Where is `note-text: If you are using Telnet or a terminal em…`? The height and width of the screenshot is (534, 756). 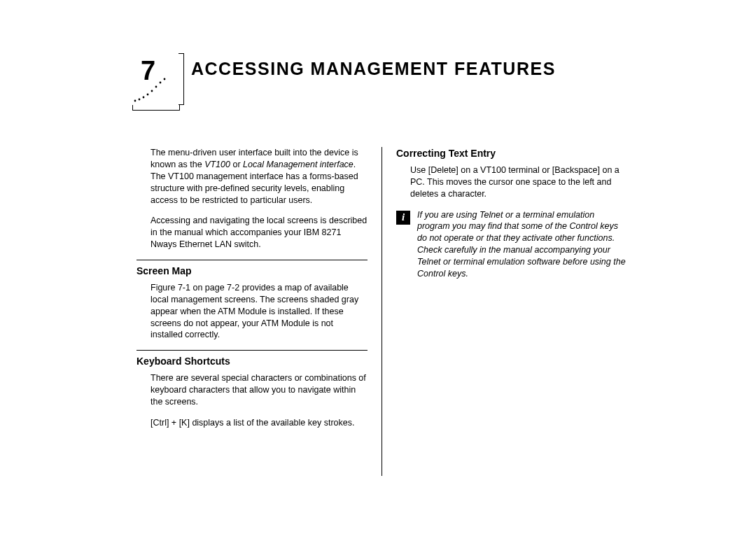 note-text: If you are using Telnet or a terminal em… is located at coordinates (522, 245).